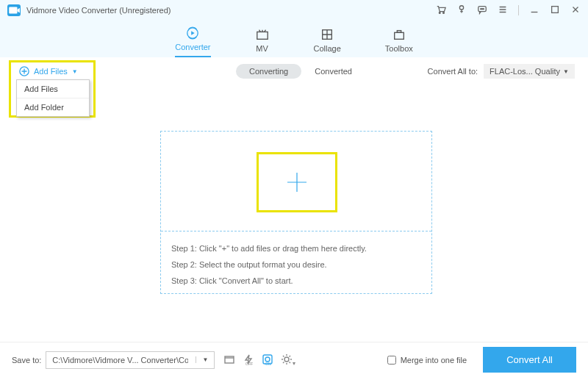 Image resolution: width=588 pixels, height=377 pixels. What do you see at coordinates (534, 10) in the screenshot?
I see `minimize-button` at bounding box center [534, 10].